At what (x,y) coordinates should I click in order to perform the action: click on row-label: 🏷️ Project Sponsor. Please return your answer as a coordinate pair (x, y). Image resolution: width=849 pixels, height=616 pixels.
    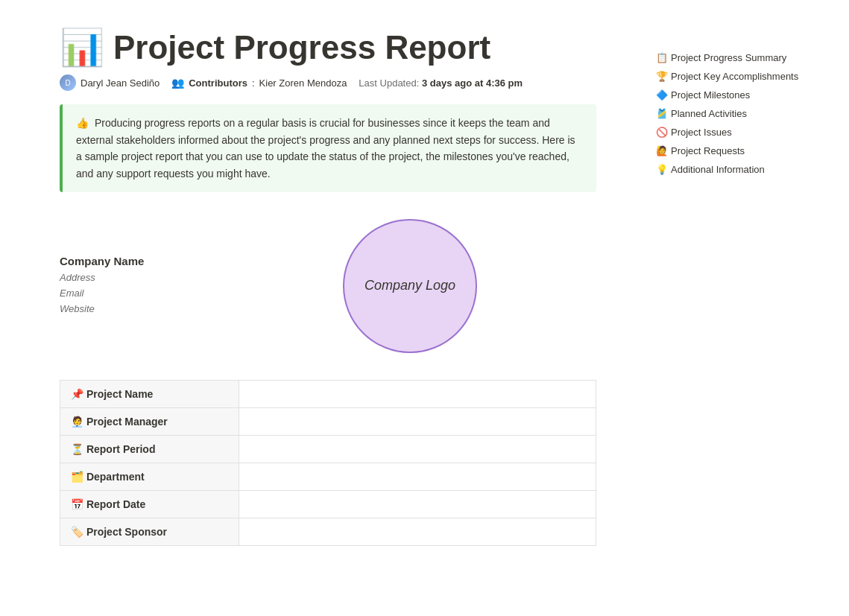
    Looking at the image, I should click on (150, 532).